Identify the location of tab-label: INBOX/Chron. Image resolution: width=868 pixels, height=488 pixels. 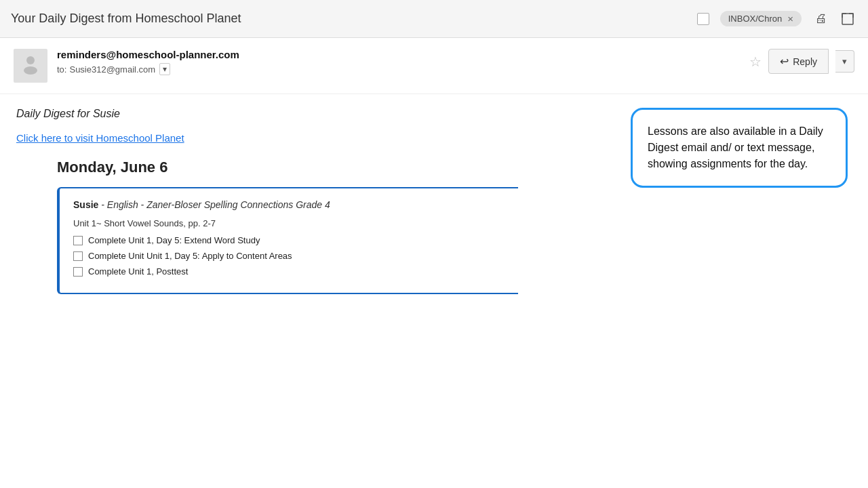
(755, 19).